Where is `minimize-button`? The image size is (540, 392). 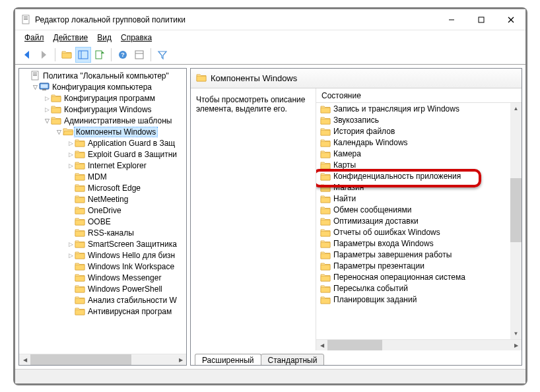
minimize-button is located at coordinates (452, 20).